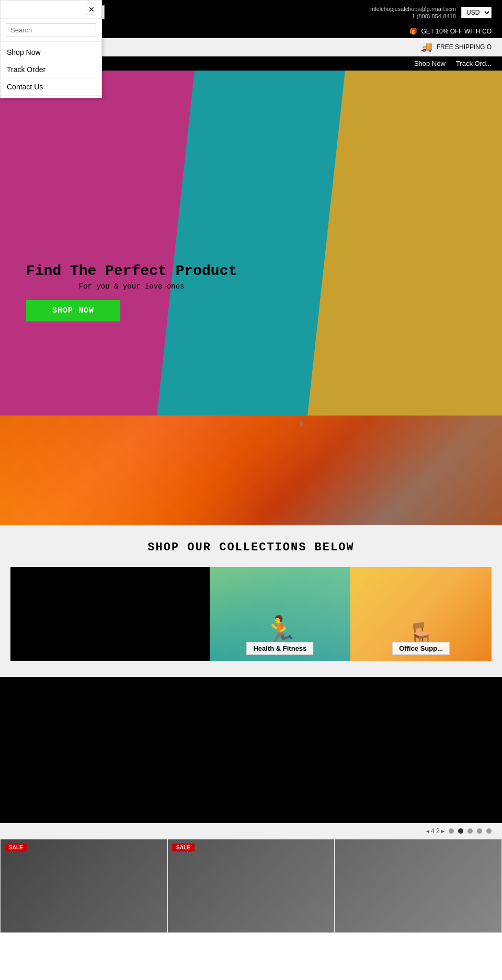 This screenshot has width=502, height=980. I want to click on geo-section: x, so click(251, 470).